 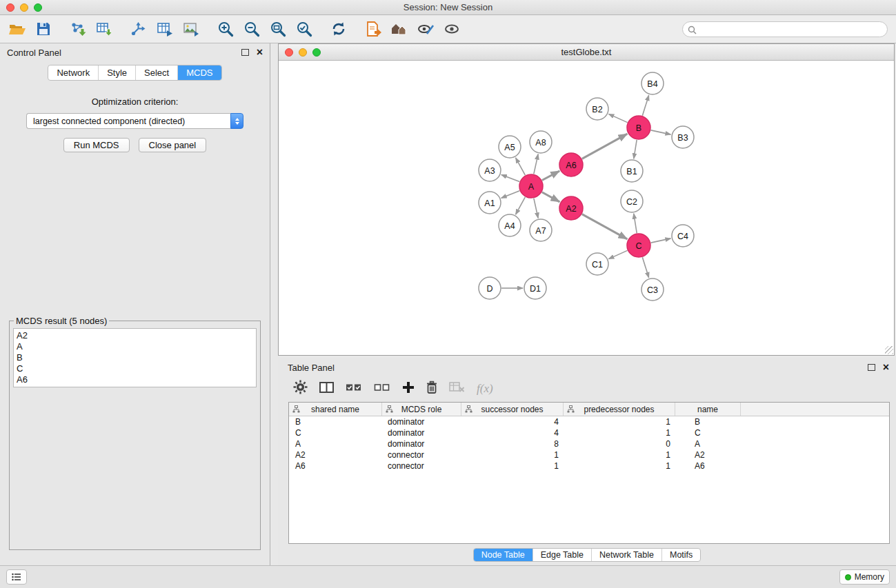 I want to click on open-file-icon, so click(x=373, y=29).